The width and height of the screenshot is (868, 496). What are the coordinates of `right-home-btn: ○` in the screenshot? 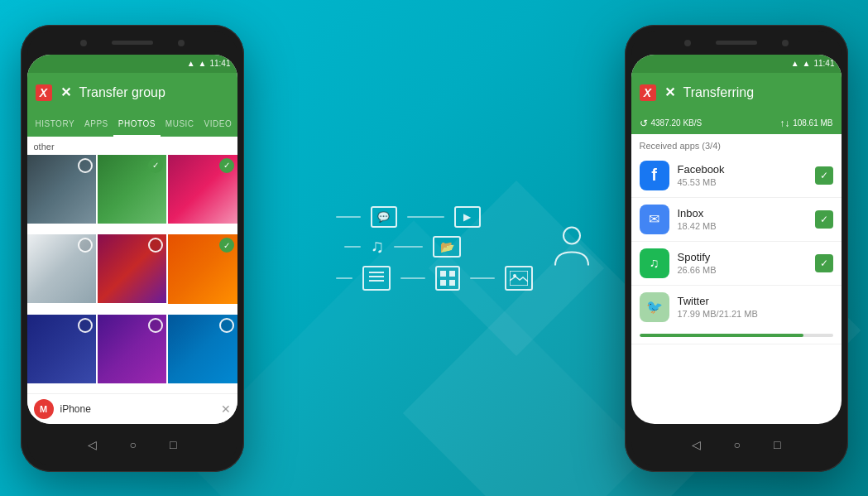 It's located at (737, 445).